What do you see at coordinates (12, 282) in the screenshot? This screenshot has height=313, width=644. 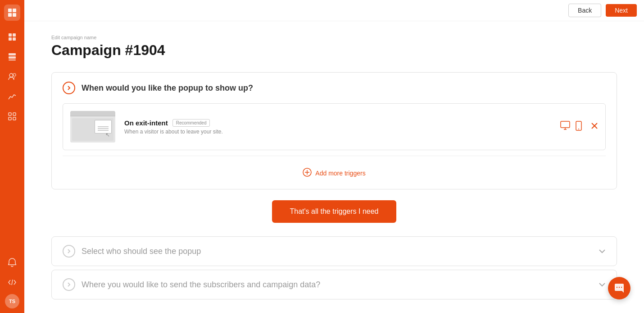 I see `code-icon` at bounding box center [12, 282].